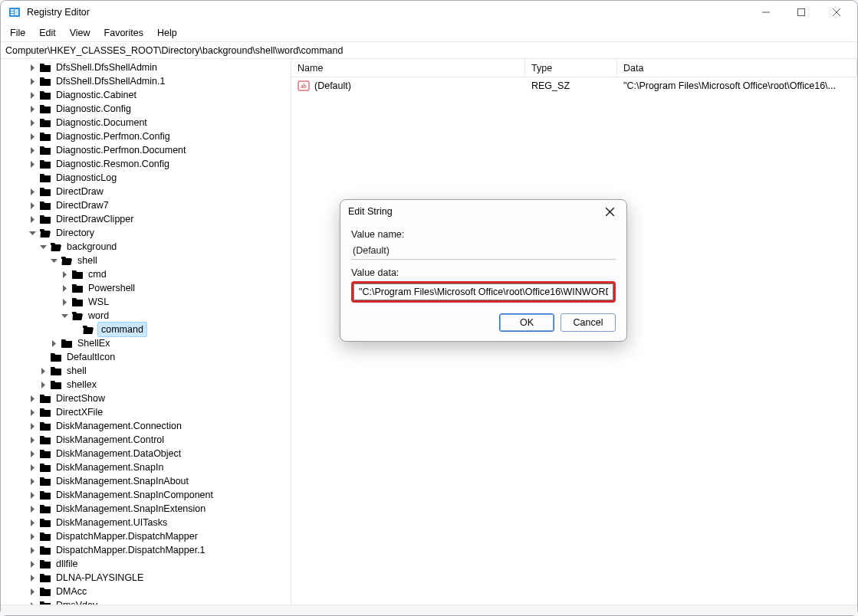 The width and height of the screenshot is (858, 616). Describe the element at coordinates (610, 211) in the screenshot. I see `dialog-close-button` at that location.